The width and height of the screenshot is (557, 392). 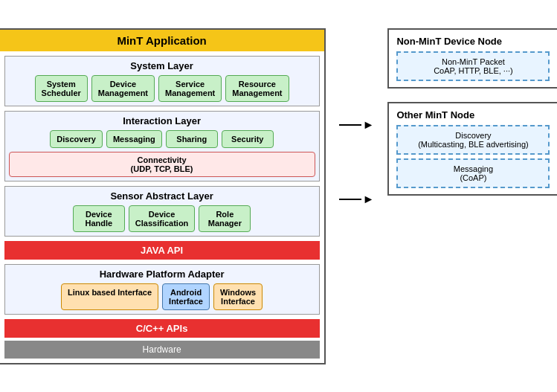 I want to click on hardware-bar: Hardware, so click(x=162, y=350).